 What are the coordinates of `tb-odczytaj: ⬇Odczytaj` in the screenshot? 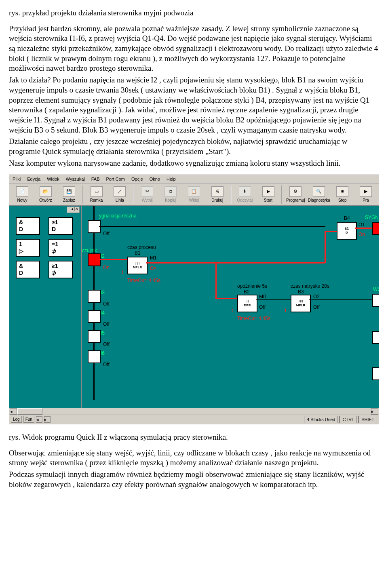 It's located at (245, 195).